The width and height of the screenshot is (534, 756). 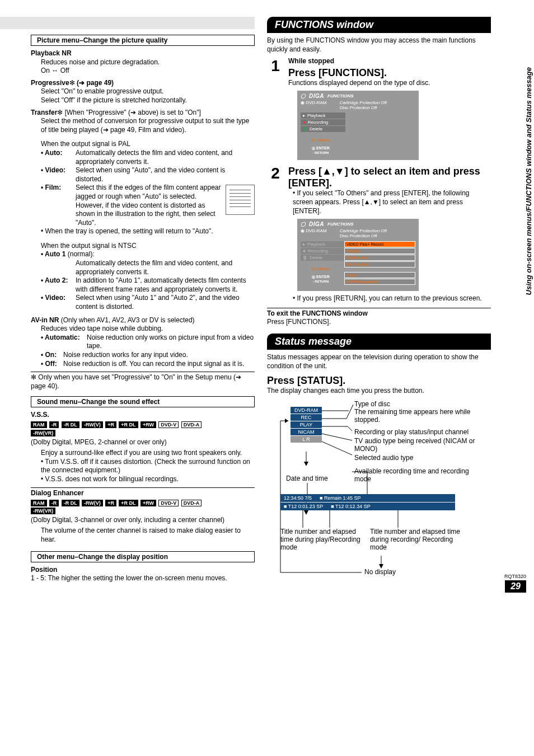 I want to click on step-number-2: 2, so click(x=275, y=234).